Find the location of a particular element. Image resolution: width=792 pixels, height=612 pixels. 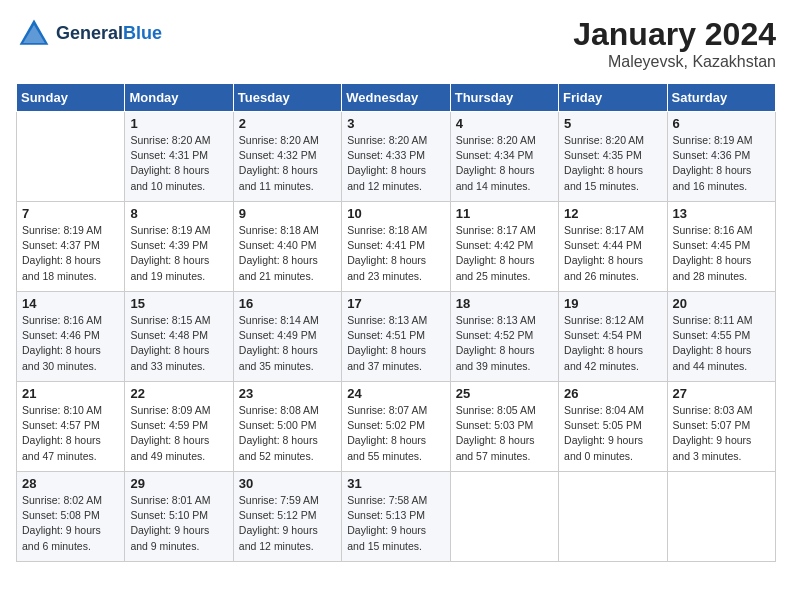

day-info: Sunrise: 8:11 AM Sunset: 4:55 PM Dayligh… is located at coordinates (722, 344).